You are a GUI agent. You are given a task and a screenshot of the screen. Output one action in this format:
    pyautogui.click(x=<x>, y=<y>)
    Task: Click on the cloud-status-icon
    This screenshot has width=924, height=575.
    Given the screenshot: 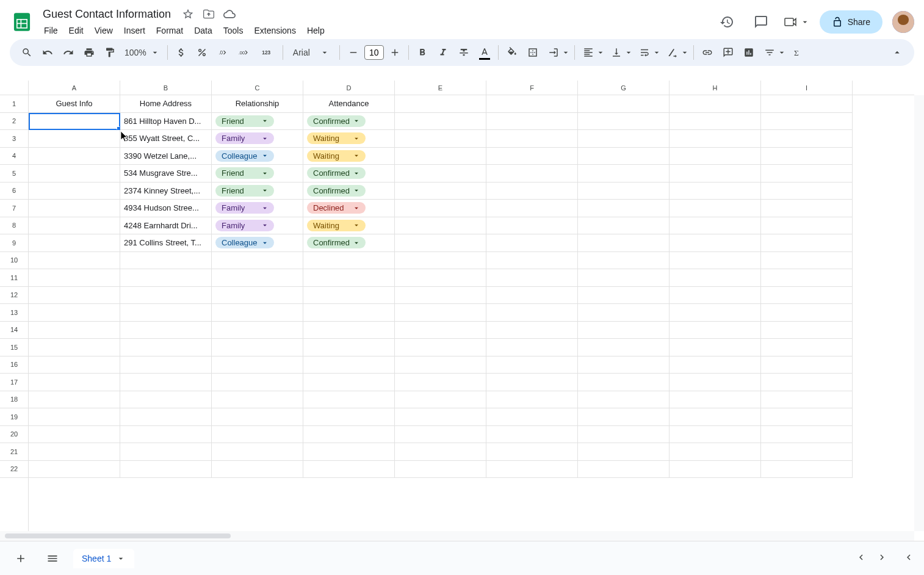 What is the action you would take?
    pyautogui.click(x=229, y=14)
    